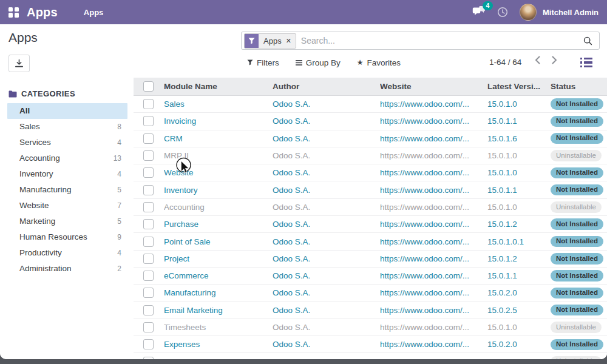 This screenshot has width=607, height=364. Describe the element at coordinates (219, 292) in the screenshot. I see `module-name-link: Manufacturing` at that location.